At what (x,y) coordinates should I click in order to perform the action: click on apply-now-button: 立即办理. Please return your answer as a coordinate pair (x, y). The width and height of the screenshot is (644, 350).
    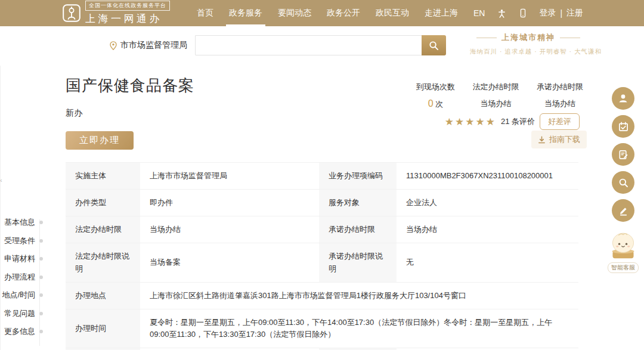
    Looking at the image, I should click on (100, 141).